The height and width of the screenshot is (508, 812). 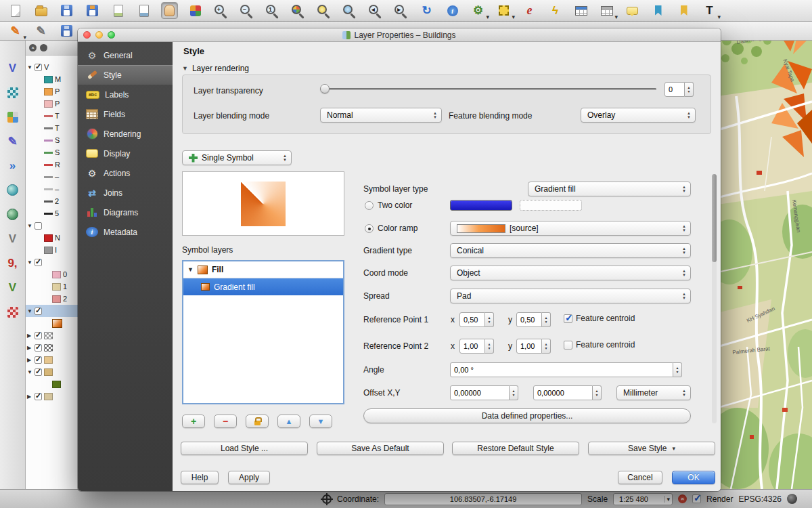 What do you see at coordinates (125, 192) in the screenshot?
I see `tab-joins: ⇄ Joins` at bounding box center [125, 192].